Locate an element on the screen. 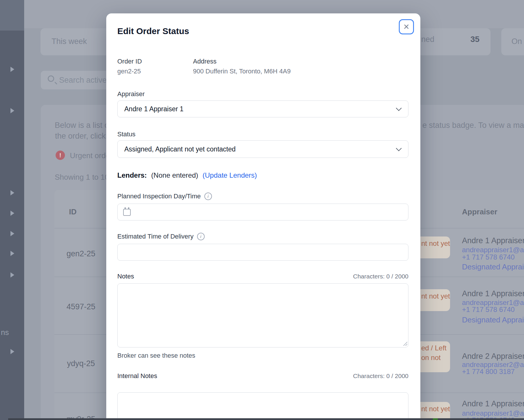 This screenshot has width=524, height=420. intro-text-line2: the order, click is located at coordinates (80, 136).